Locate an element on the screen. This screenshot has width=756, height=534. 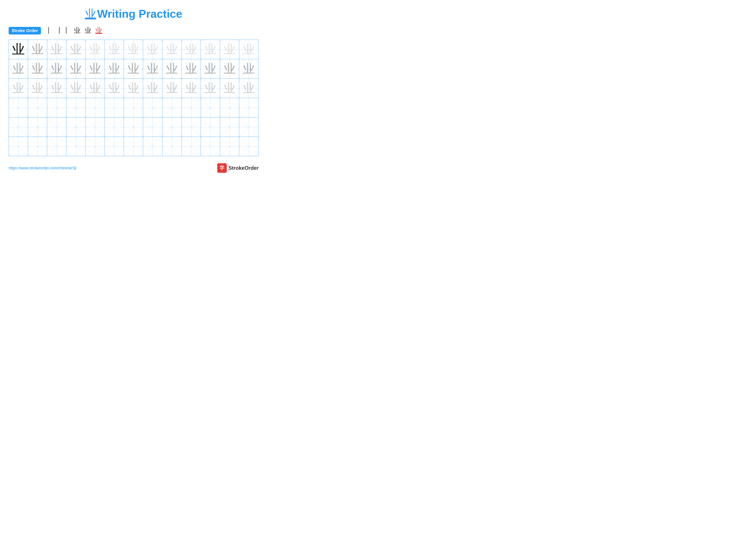
grid-cell-r6c4 is located at coordinates (76, 146).